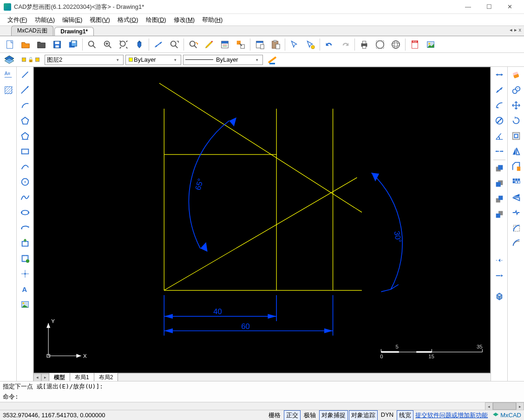 This screenshot has height=420, width=524. What do you see at coordinates (92, 45) in the screenshot?
I see `zoom-search-button` at bounding box center [92, 45].